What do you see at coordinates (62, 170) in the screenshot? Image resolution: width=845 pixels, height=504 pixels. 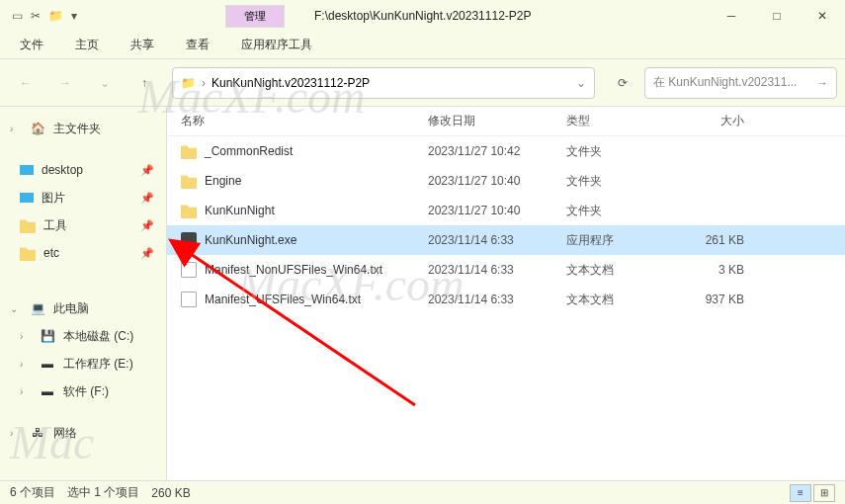 I see `sidebar-label: desktop` at bounding box center [62, 170].